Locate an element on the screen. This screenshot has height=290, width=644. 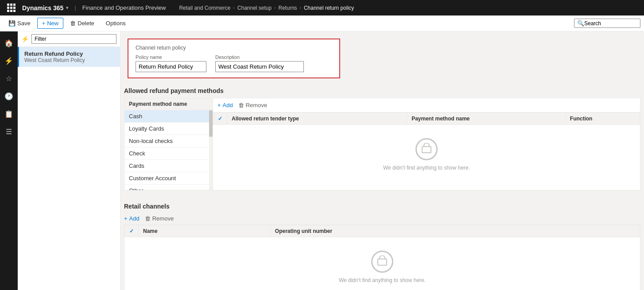
retail-empty-icon is located at coordinates (382, 262).